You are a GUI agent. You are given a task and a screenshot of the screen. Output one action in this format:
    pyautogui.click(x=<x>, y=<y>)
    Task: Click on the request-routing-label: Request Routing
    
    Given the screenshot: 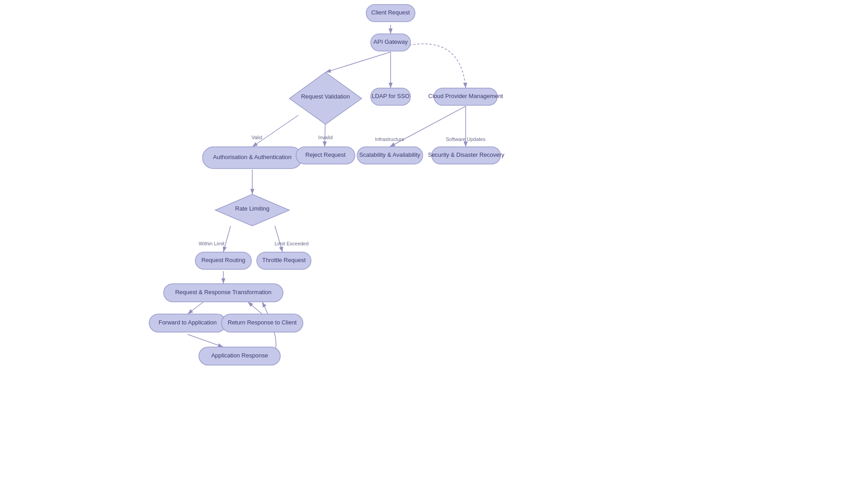 What is the action you would take?
    pyautogui.click(x=223, y=260)
    